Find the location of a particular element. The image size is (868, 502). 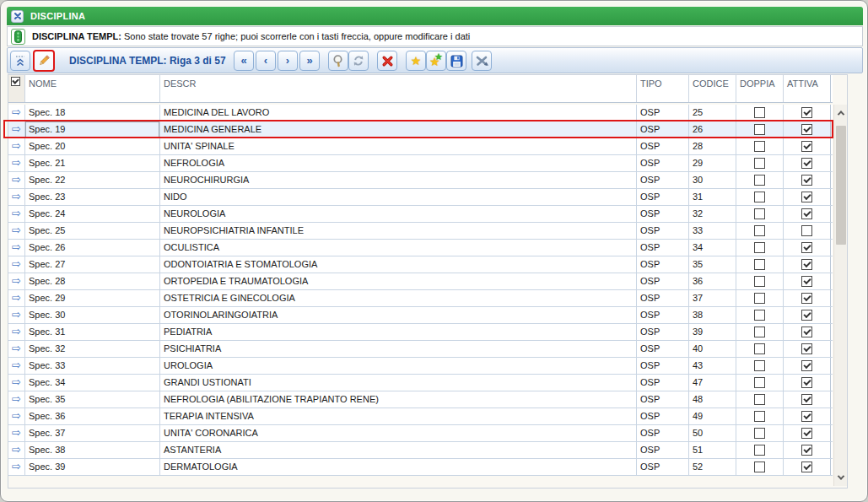

cell-codice: 47 is located at coordinates (713, 383).